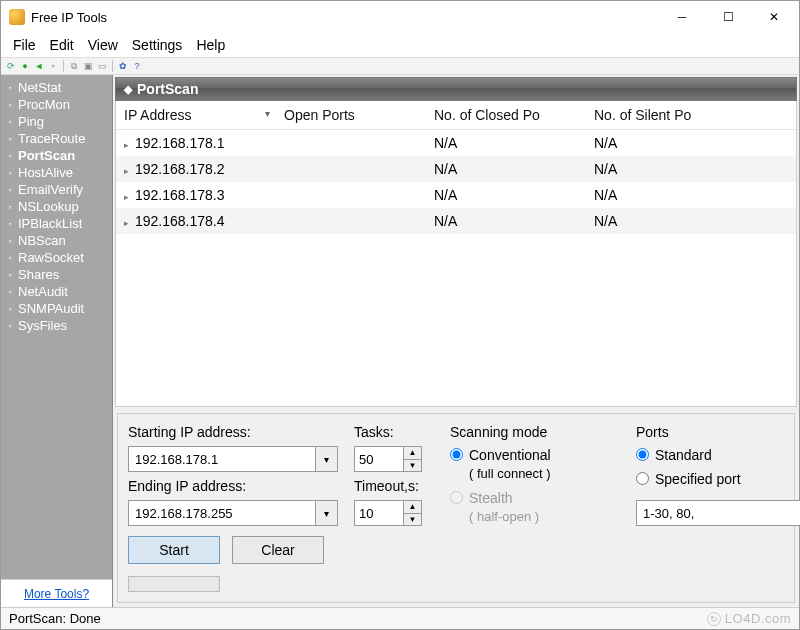  What do you see at coordinates (510, 474) in the screenshot?
I see `mode-conventional-sub: ( full connect )` at bounding box center [510, 474].